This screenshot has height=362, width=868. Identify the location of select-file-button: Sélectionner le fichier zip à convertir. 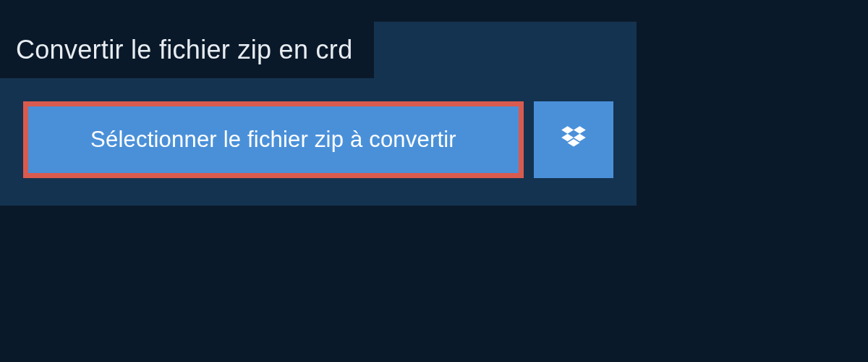
(273, 140).